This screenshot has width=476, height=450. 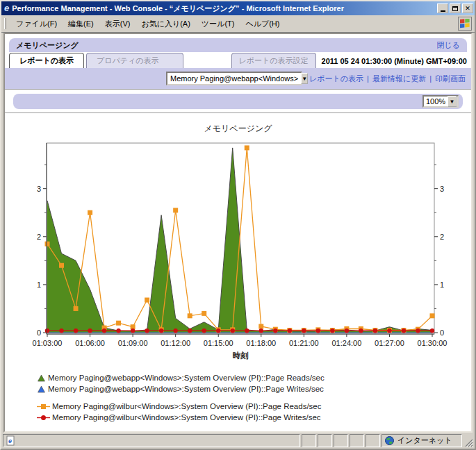 What do you see at coordinates (389, 343) in the screenshot?
I see `svg-text: 01:27:00` at bounding box center [389, 343].